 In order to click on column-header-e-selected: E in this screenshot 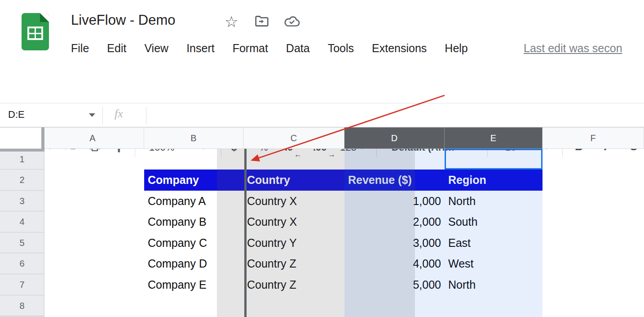, I will do `click(494, 138)`.